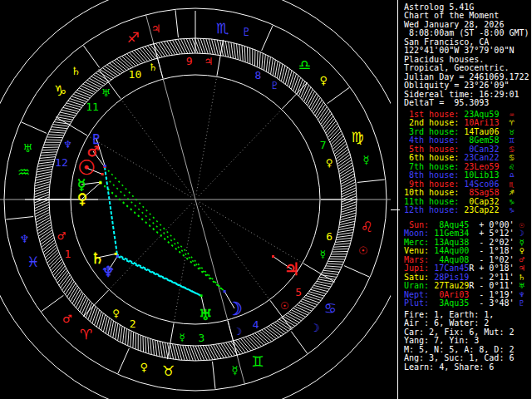 This screenshot has height=399, width=532. What do you see at coordinates (396, 209) in the screenshot?
I see `list-separator-tick` at bounding box center [396, 209].